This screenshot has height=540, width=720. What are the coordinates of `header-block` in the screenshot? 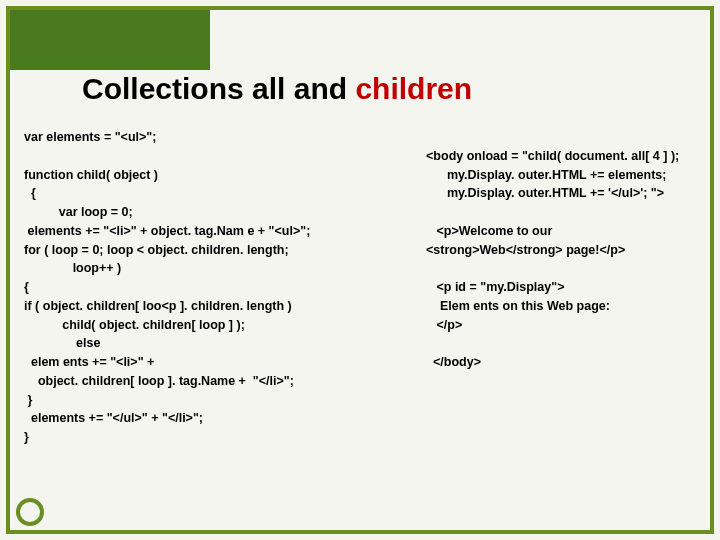 It's located at (110, 40).